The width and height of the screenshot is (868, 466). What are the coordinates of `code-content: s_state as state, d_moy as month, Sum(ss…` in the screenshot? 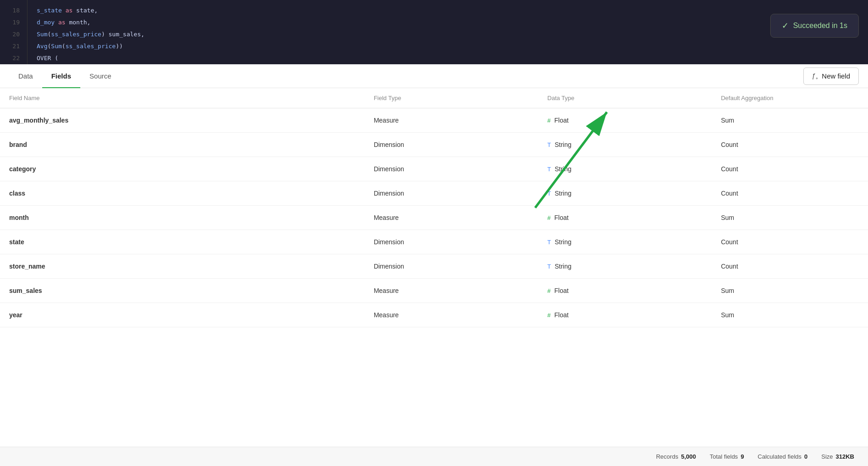 It's located at (448, 32).